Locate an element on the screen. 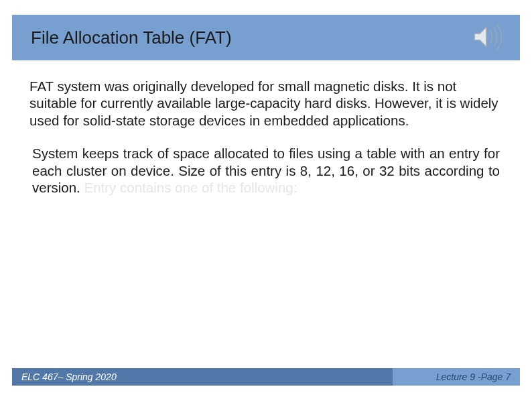 This screenshot has width=532, height=399. slide-title: File Allocation Table (FAT) is located at coordinates (131, 38).